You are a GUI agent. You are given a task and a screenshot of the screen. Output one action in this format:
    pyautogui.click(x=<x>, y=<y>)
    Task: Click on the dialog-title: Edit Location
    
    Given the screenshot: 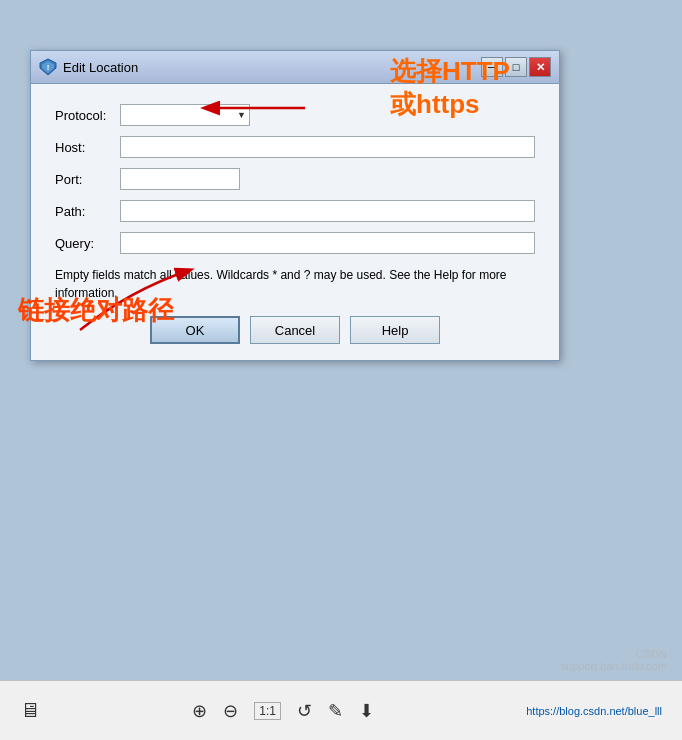 What is the action you would take?
    pyautogui.click(x=100, y=68)
    